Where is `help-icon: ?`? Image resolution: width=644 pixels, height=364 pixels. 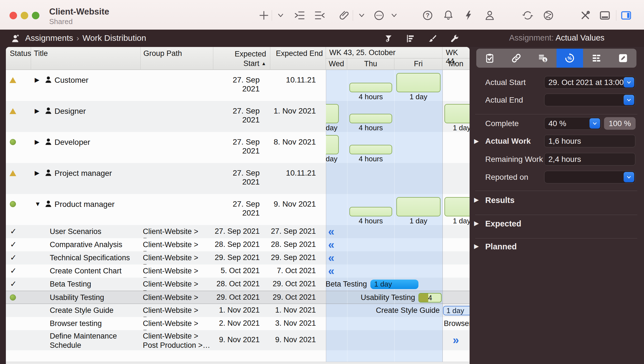
help-icon: ? is located at coordinates (428, 15).